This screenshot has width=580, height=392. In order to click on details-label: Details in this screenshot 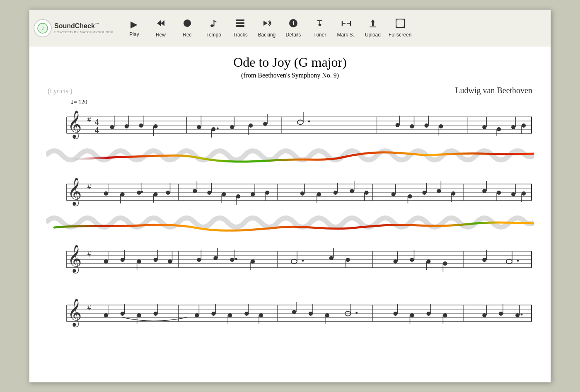, I will do `click(293, 35)`.